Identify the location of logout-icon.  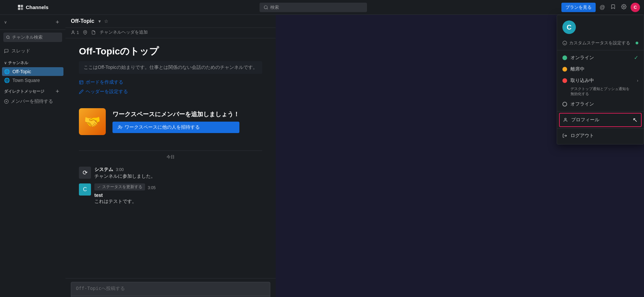
(565, 136).